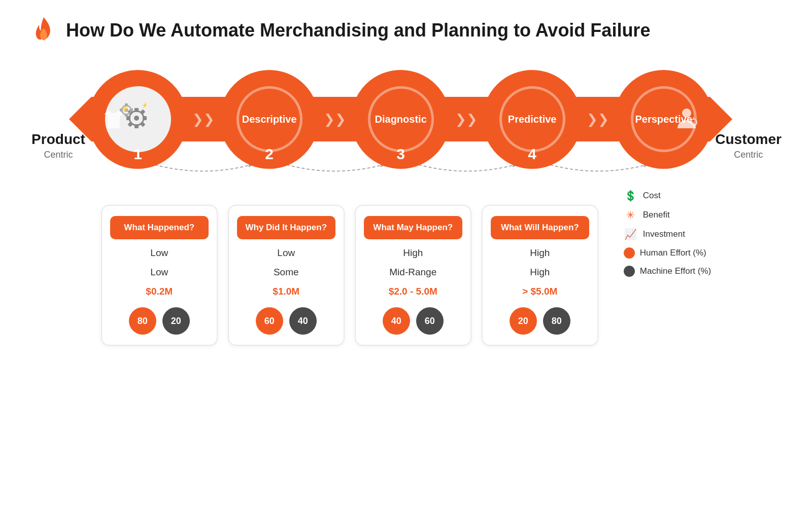 The height and width of the screenshot is (506, 812). I want to click on card-3-human-badge: 40, so click(396, 321).